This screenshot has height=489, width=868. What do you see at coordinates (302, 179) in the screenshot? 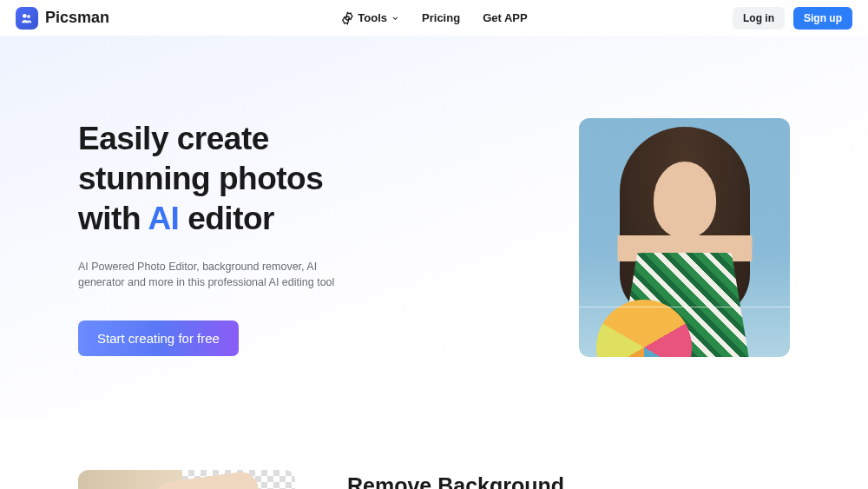
I see `hero-title: Easily create stunning photos with AI ed…` at bounding box center [302, 179].